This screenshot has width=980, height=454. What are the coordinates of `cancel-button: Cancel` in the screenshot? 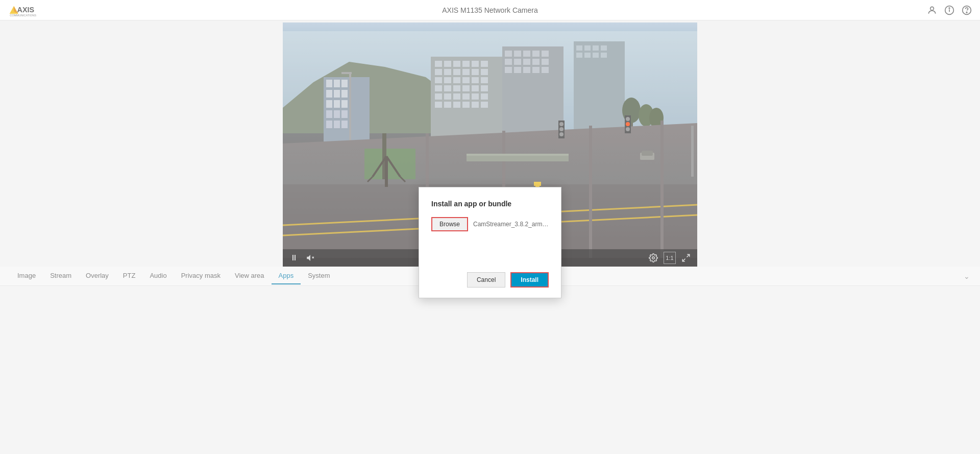 It's located at (486, 280).